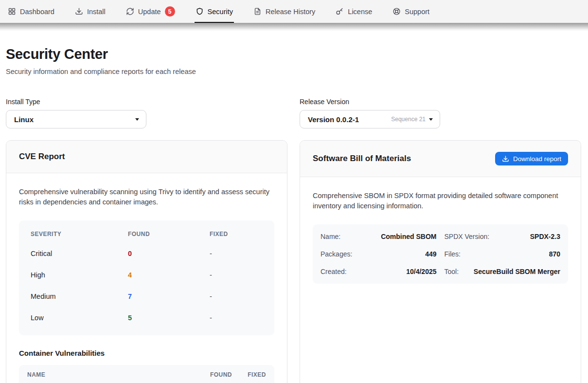 This screenshot has height=383, width=588. Describe the element at coordinates (409, 237) in the screenshot. I see `detail-value: Combined SBOM` at that location.